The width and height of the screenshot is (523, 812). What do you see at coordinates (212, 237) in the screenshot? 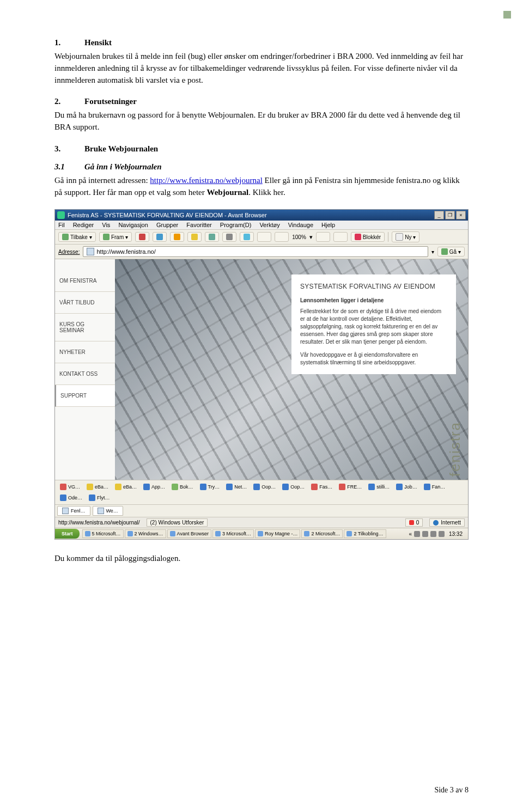
I see `search-button` at bounding box center [212, 237].